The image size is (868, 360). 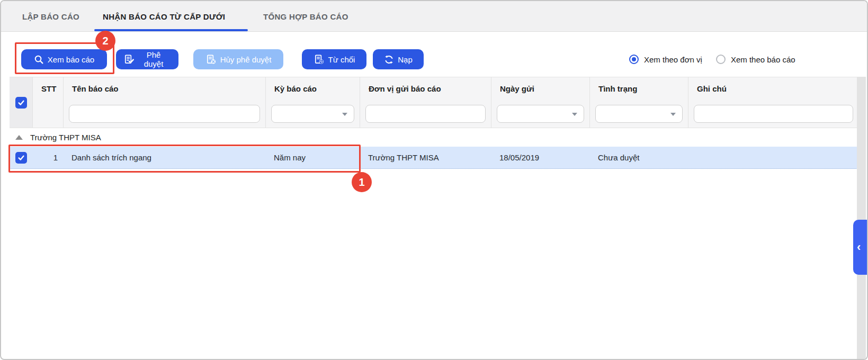 I want to click on tab-bar: LẬP BÁO CÁO NHẬN BÁO CÁO TỪ CẤP DƯỚI TỔN…, so click(x=434, y=16).